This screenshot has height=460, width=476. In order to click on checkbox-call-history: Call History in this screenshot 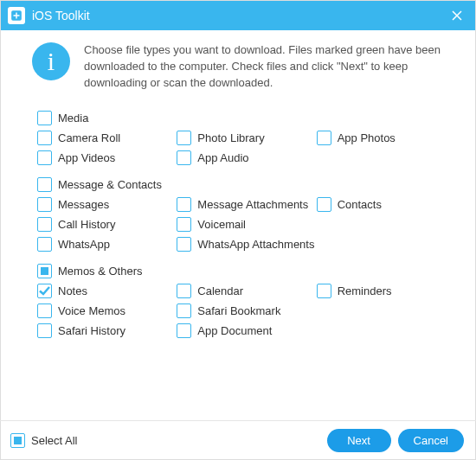, I will do `click(107, 225)`.